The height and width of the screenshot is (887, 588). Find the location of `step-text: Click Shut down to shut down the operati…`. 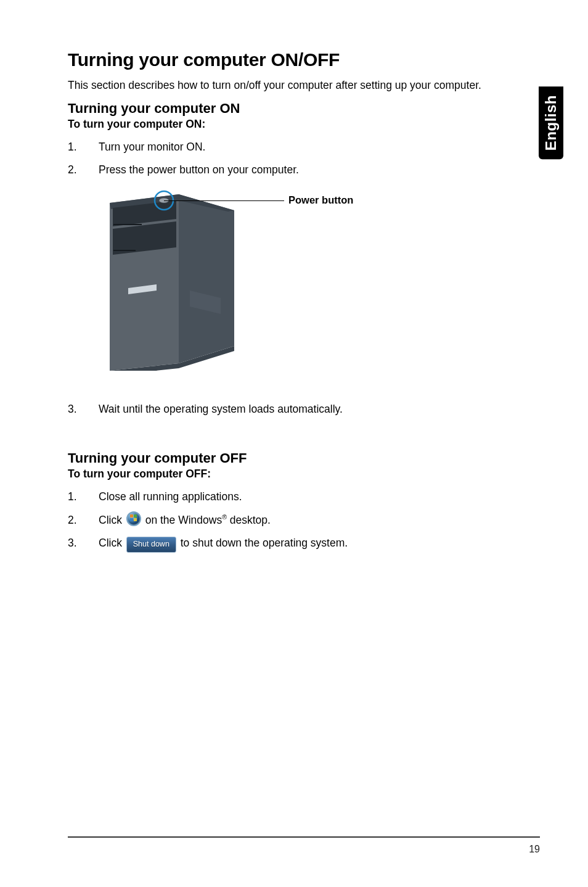

step-text: Click Shut down to shut down the operati… is located at coordinates (312, 544).